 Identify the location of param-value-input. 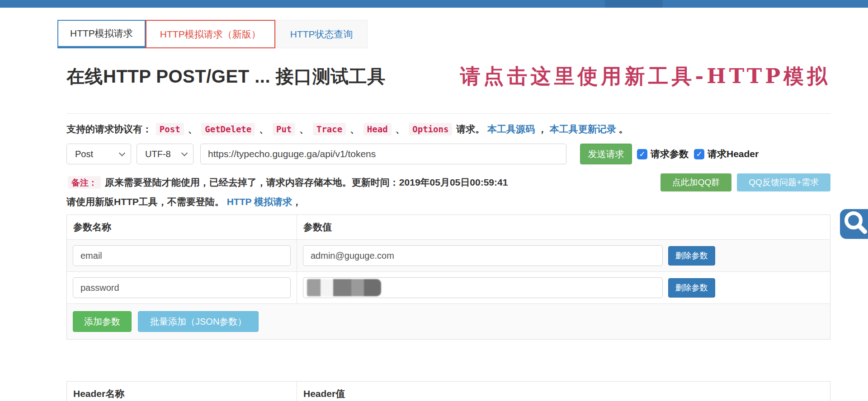
(483, 256).